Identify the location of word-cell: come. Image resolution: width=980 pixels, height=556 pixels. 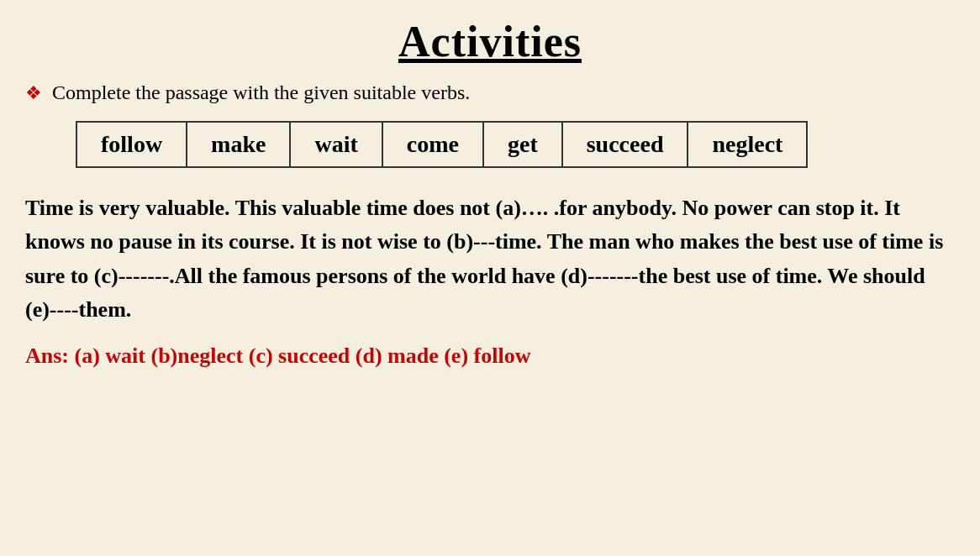
(433, 144).